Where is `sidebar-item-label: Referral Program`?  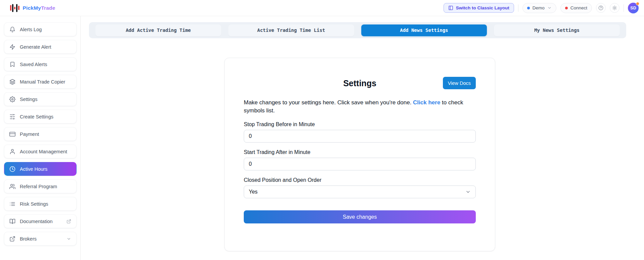 sidebar-item-label: Referral Program is located at coordinates (46, 187).